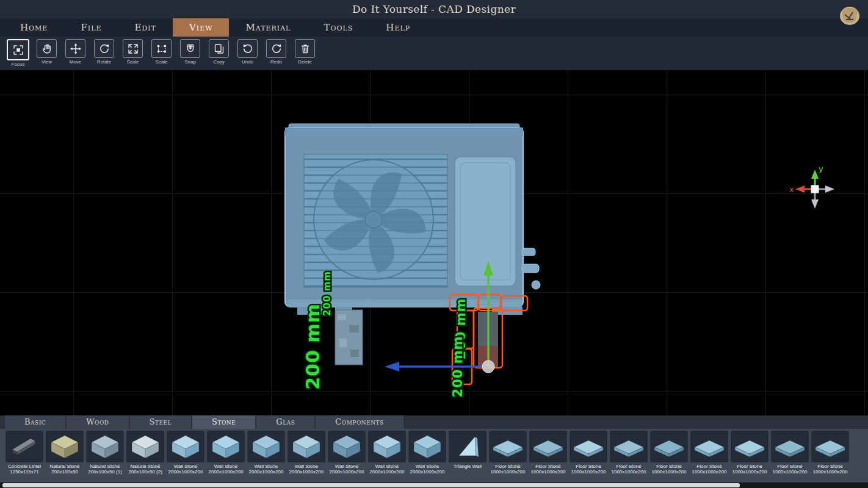  What do you see at coordinates (201, 27) in the screenshot?
I see `menu-item: View` at bounding box center [201, 27].